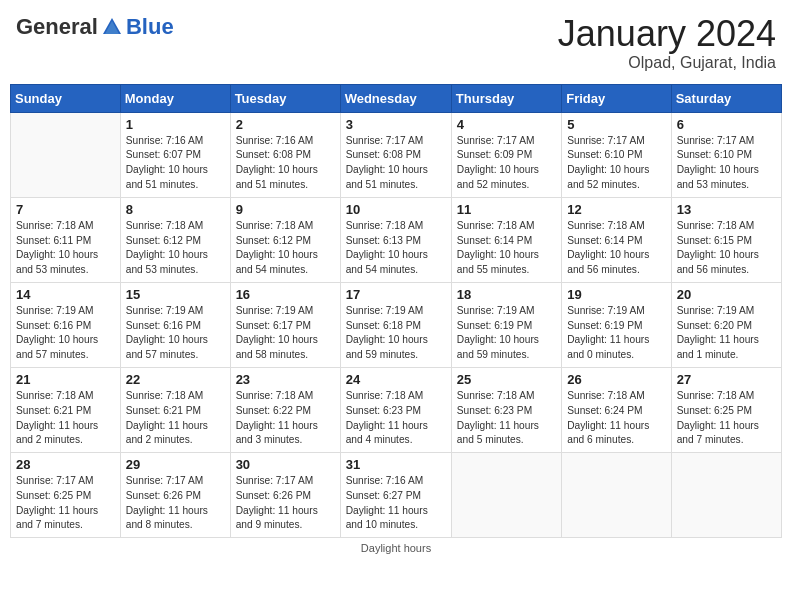 The height and width of the screenshot is (612, 792). Describe the element at coordinates (66, 504) in the screenshot. I see `day-info: Sunrise: 7:17 AM Sunset: 6:25 PM Dayligh…` at that location.